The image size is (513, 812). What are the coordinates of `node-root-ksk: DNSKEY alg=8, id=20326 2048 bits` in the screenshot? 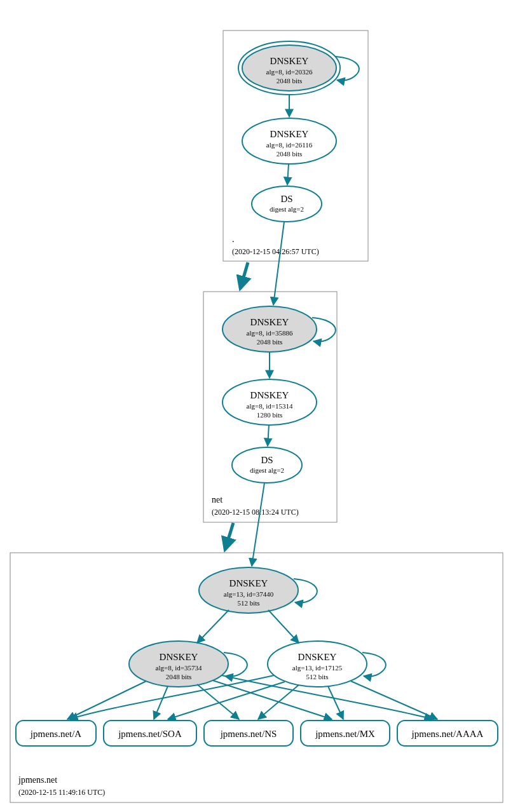 It's located at (289, 68).